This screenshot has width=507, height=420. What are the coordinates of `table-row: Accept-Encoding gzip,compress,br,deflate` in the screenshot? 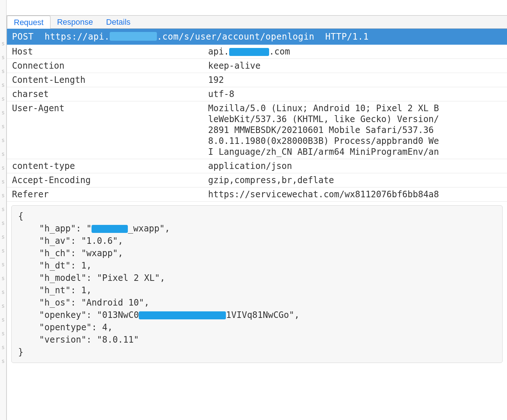 It's located at (257, 180).